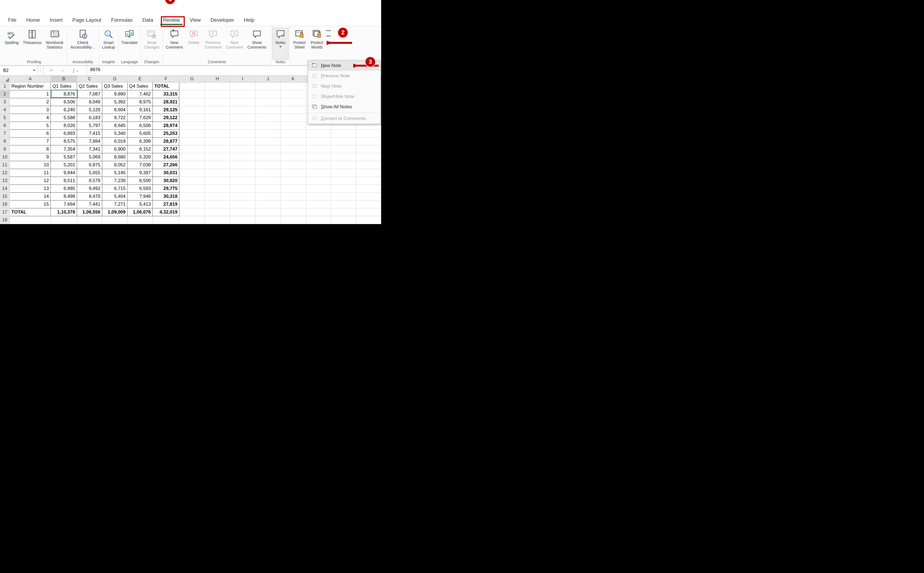 The height and width of the screenshot is (573, 924). Describe the element at coordinates (77, 70) in the screenshot. I see `fx-icon: fx` at that location.